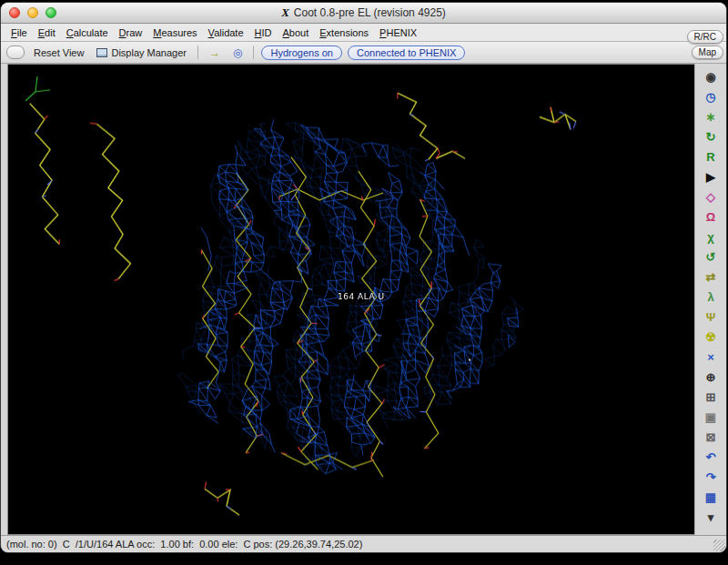 This screenshot has height=565, width=728. I want to click on real-space-refine-icon: ↻, so click(711, 136).